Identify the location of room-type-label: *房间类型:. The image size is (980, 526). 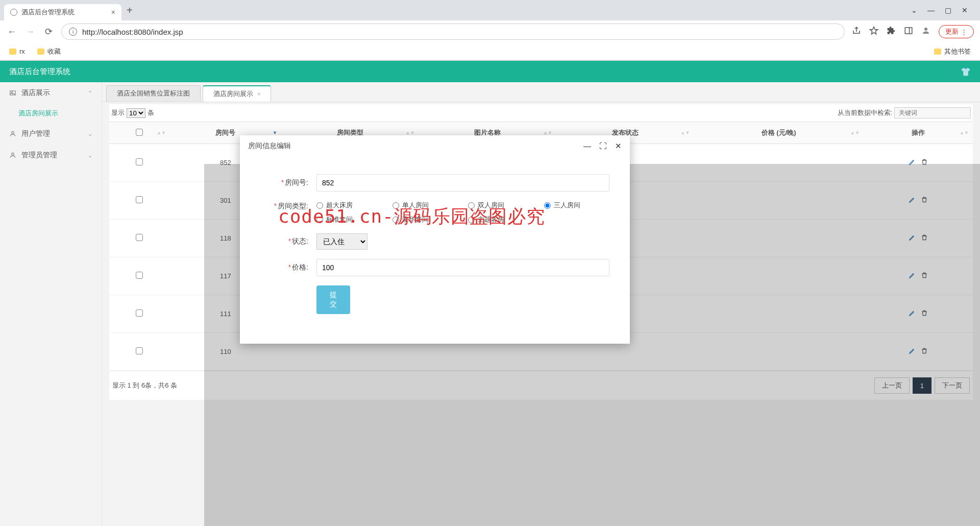
(288, 206).